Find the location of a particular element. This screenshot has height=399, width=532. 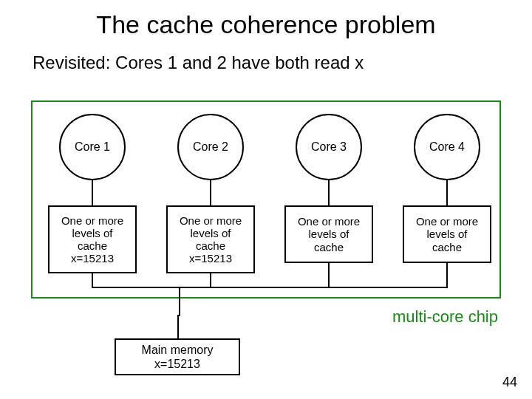

connector-chip-memory is located at coordinates (178, 327).